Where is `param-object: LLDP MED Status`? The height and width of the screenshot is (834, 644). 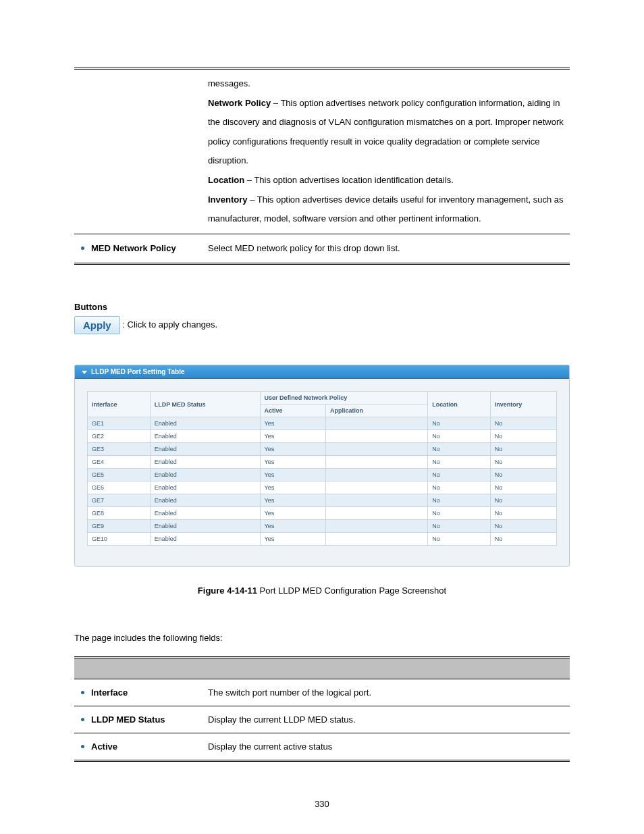
param-object: LLDP MED Status is located at coordinates (139, 720).